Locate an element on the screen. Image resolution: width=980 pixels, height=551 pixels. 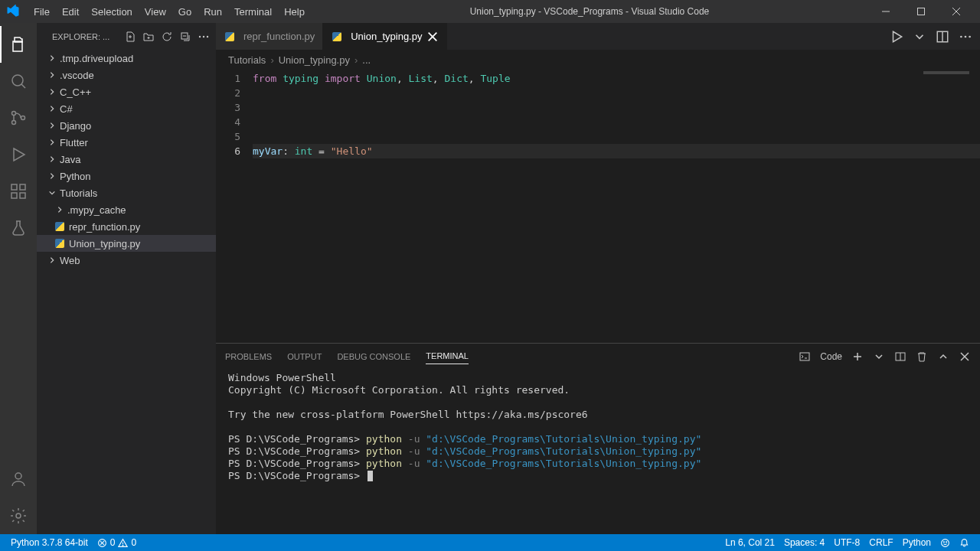
tree-item-python: Python is located at coordinates (126, 176).